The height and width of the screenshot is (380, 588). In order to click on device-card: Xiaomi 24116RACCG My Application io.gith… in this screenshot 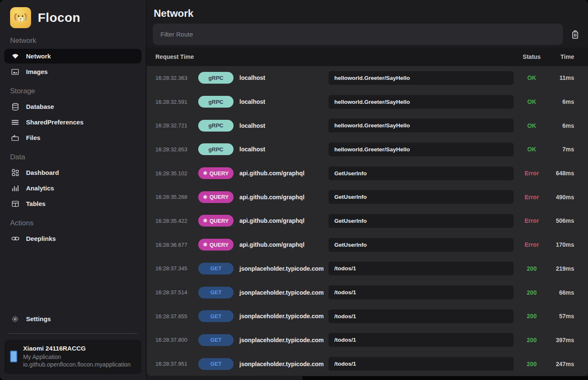, I will do `click(73, 357)`.